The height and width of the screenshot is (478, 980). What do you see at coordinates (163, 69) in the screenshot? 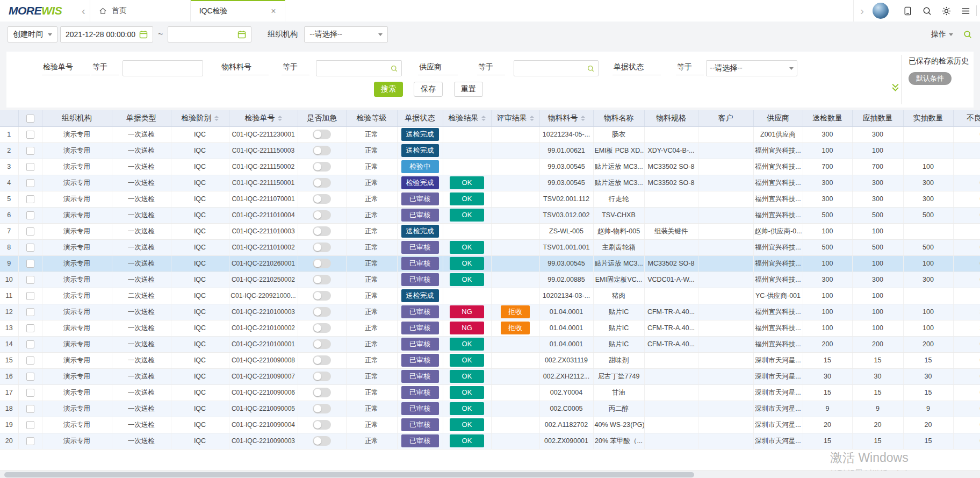
I see `filter1-input` at bounding box center [163, 69].